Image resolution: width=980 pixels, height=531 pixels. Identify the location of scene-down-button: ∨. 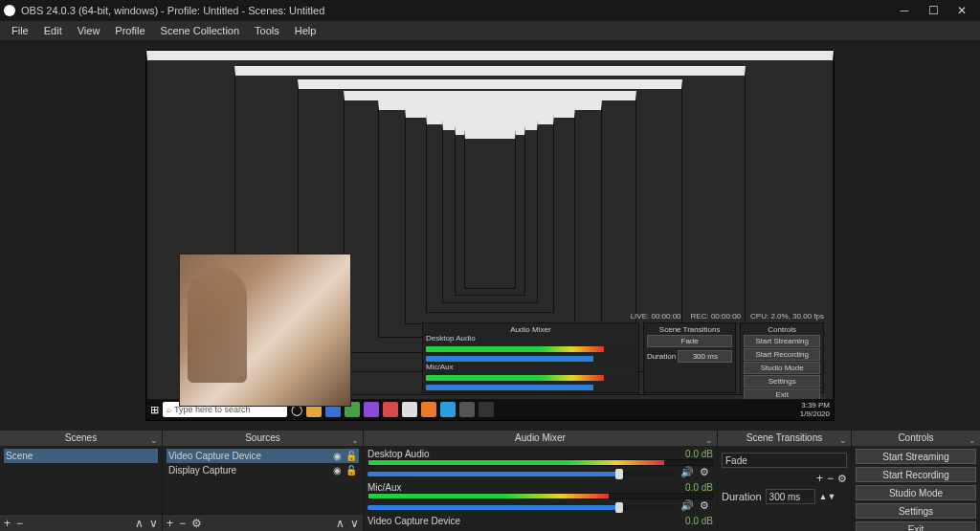
(153, 523).